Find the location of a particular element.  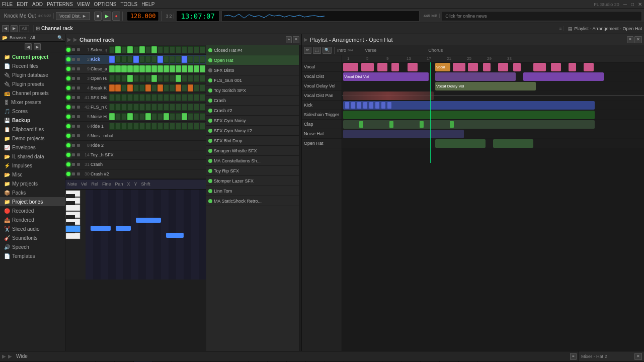

pl-block-vocal12 is located at coordinates (539, 67).